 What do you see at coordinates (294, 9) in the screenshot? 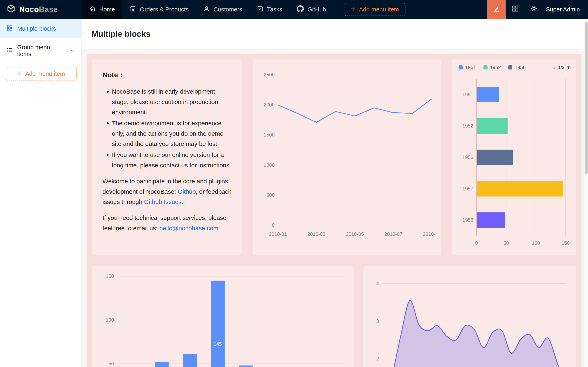
I see `top-navbar: NocoBase Home Orders & Products Customer…` at bounding box center [294, 9].